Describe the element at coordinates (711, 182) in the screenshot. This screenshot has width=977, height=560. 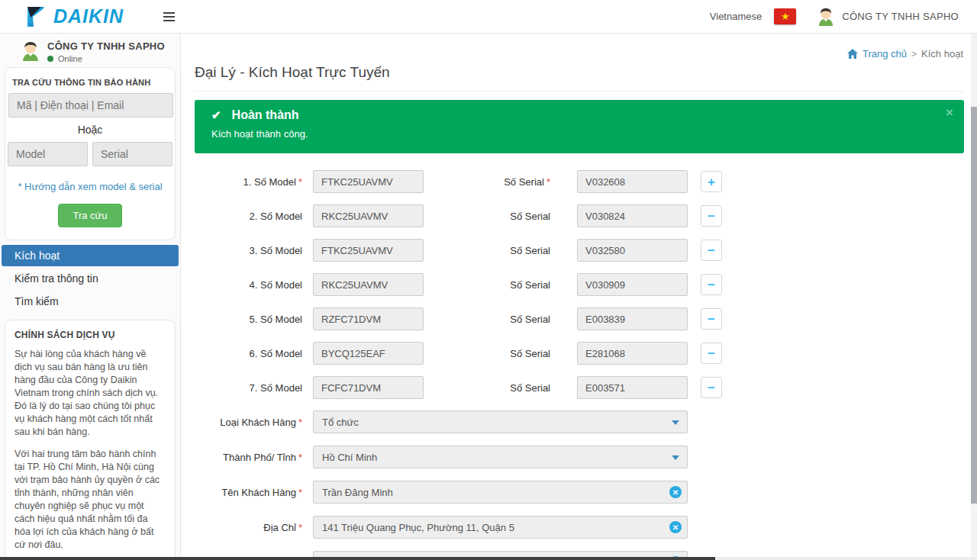
I see `add-row-button: +` at that location.